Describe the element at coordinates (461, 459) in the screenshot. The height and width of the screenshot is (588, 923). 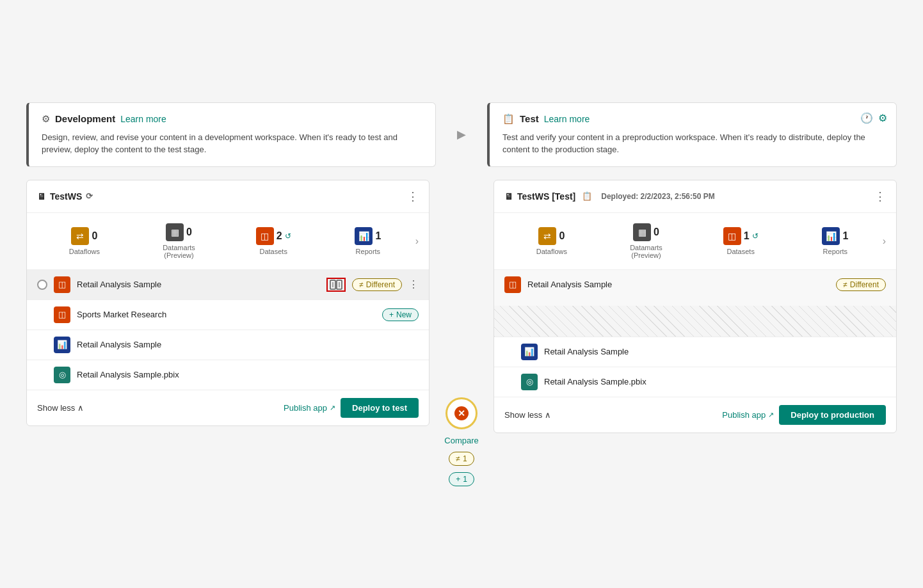
I see `compare-badge-diff: ≠ 1` at that location.